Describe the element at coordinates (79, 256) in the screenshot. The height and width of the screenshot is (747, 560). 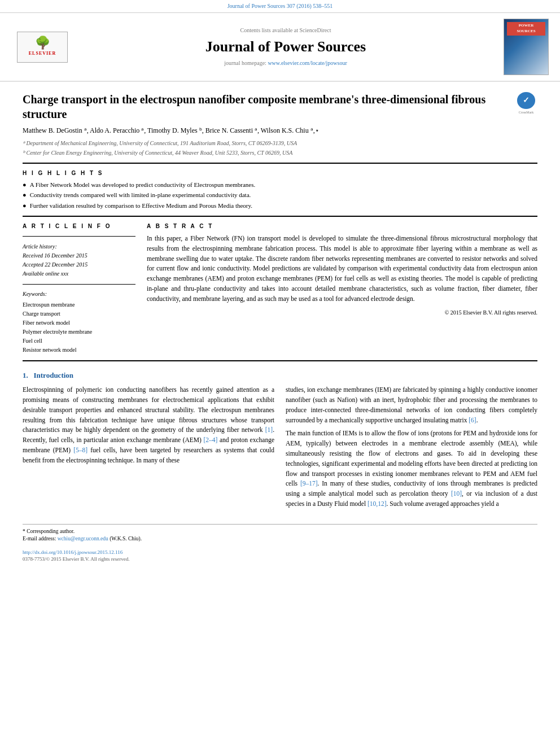
I see `received-date: Received 16 December 2015` at that location.